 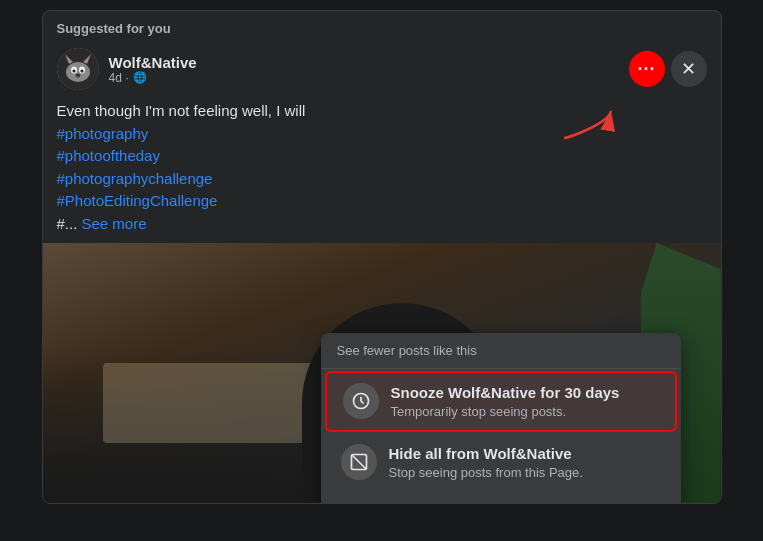 What do you see at coordinates (382, 26) in the screenshot?
I see `suggested-label: Suggested for you` at bounding box center [382, 26].